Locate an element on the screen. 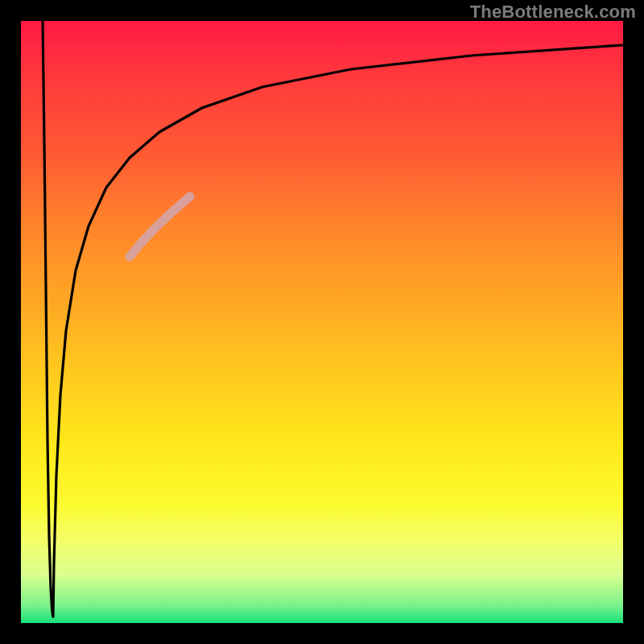 The height and width of the screenshot is (644, 644). curve-highlight-segment is located at coordinates (159, 227).